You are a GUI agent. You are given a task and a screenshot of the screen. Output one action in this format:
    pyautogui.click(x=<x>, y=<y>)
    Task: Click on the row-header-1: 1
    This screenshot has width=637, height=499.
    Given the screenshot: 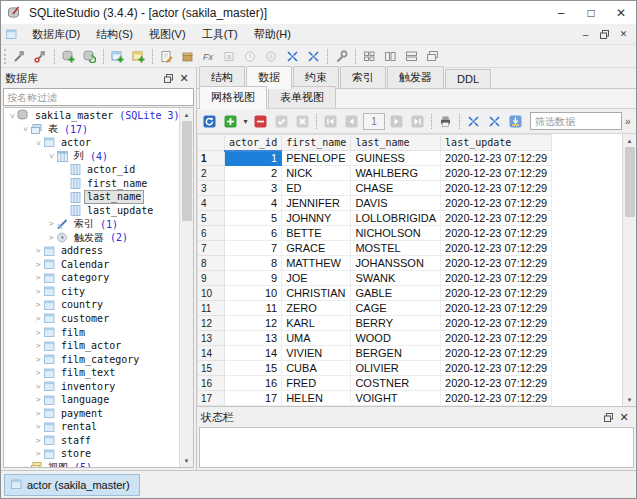 What is the action you would take?
    pyautogui.click(x=212, y=158)
    